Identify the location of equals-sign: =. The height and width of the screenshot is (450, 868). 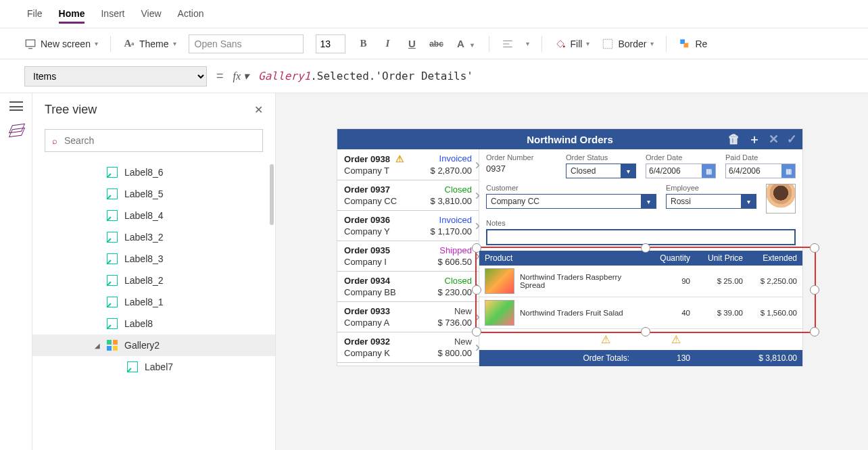
(220, 76).